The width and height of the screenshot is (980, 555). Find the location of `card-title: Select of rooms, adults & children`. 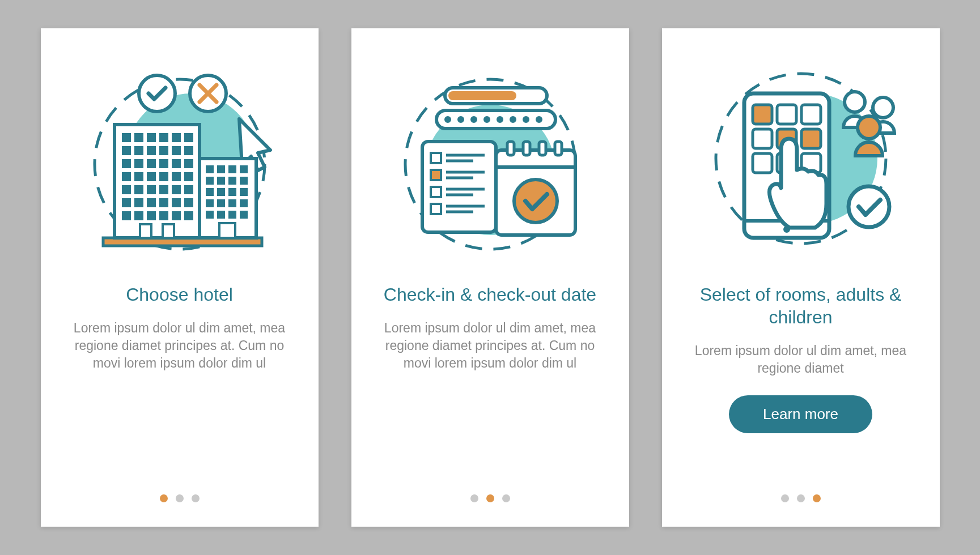

card-title: Select of rooms, adults & children is located at coordinates (801, 306).